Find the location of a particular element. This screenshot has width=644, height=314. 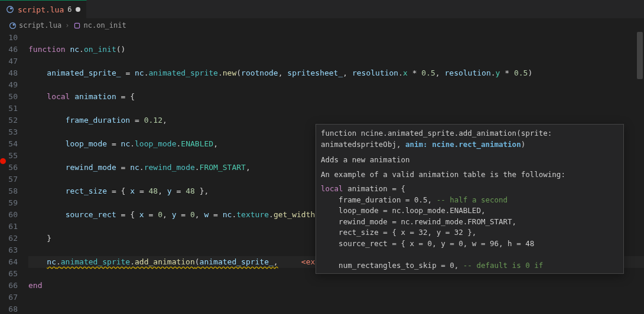

line-number: 67 is located at coordinates (9, 297).